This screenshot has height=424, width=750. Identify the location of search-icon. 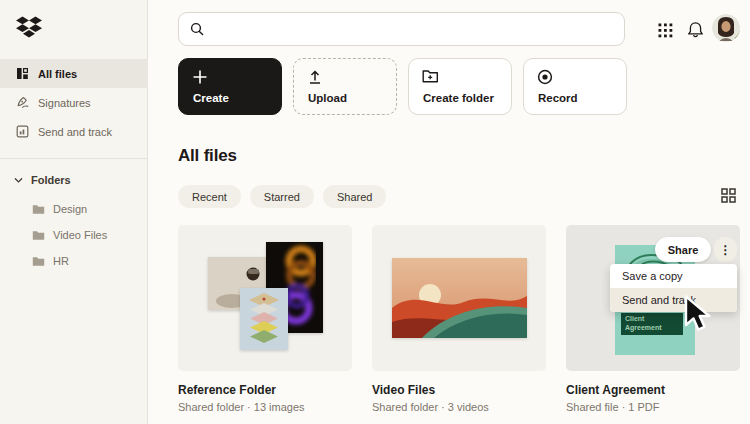
(197, 29).